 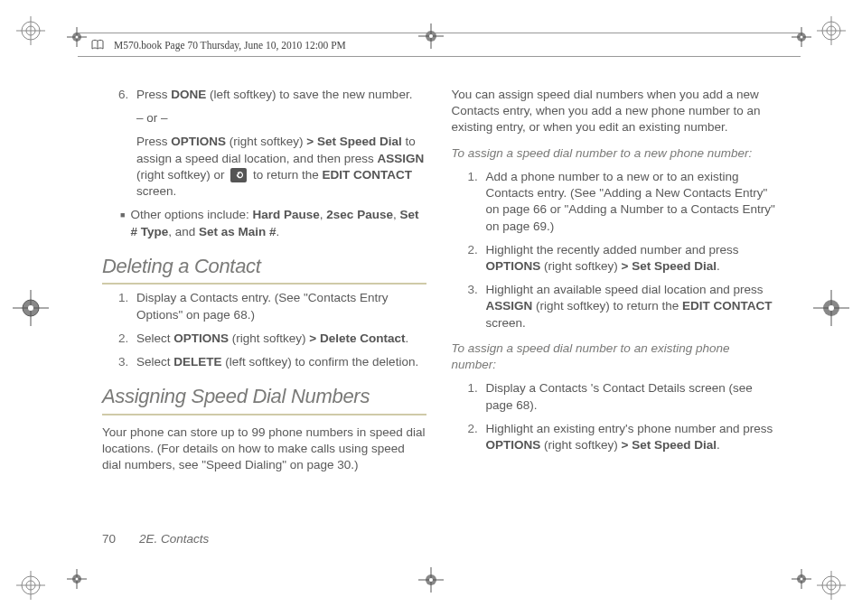 What do you see at coordinates (264, 223) in the screenshot?
I see `other-options-bullet: ■ Other options include: Hard Pause, 2se…` at bounding box center [264, 223].